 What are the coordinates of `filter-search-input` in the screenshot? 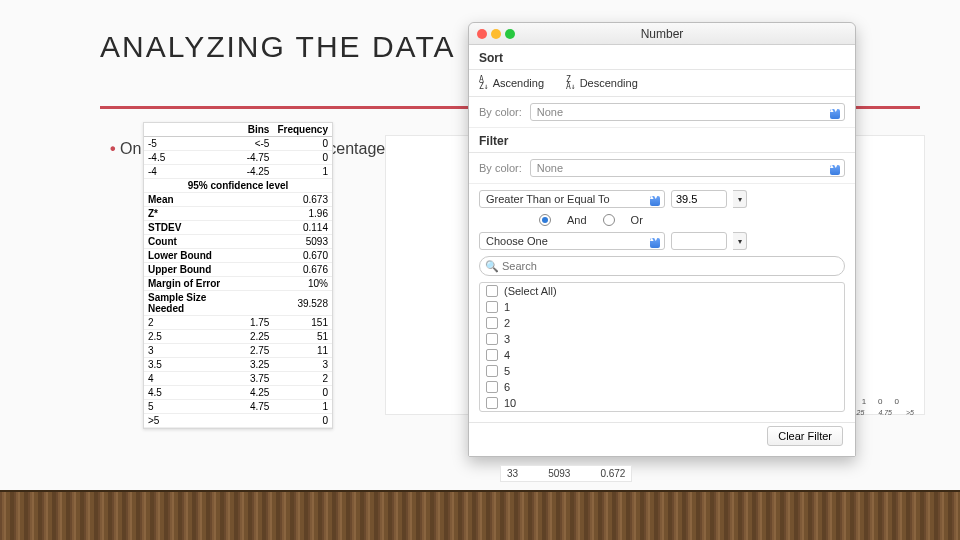 It's located at (662, 266).